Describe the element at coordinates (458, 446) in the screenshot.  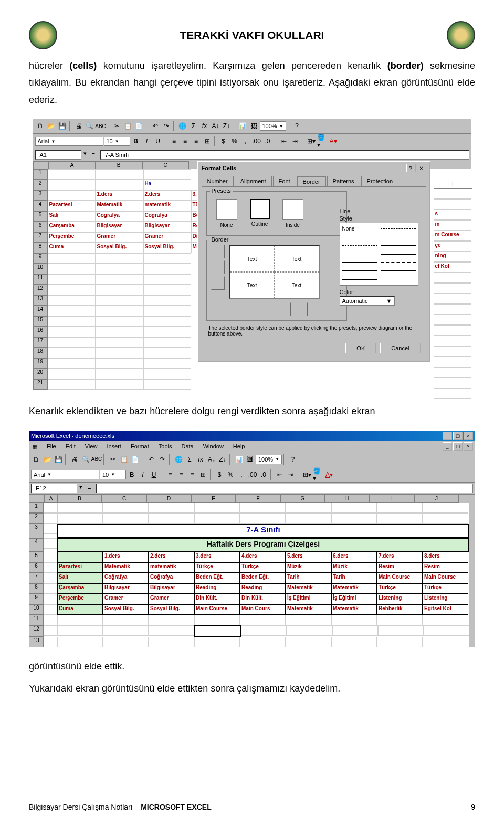
I see `doc-maximize-icon: ▢` at that location.